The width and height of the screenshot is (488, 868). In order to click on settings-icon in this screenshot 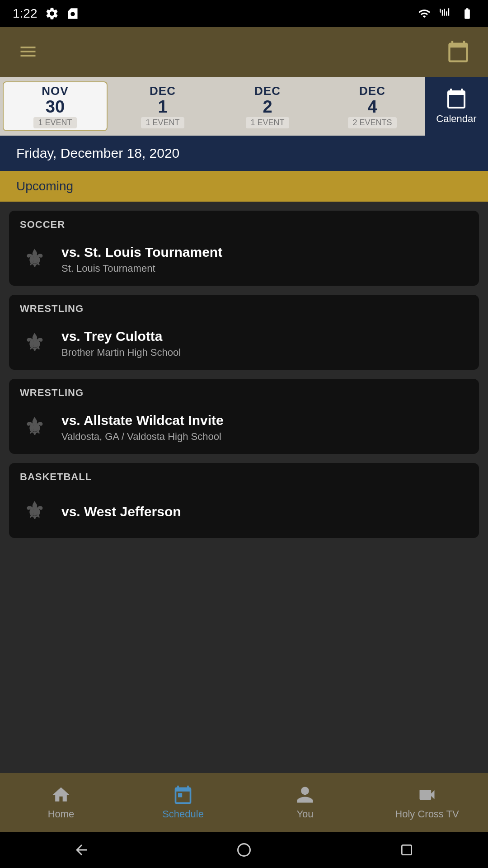, I will do `click(52, 14)`.